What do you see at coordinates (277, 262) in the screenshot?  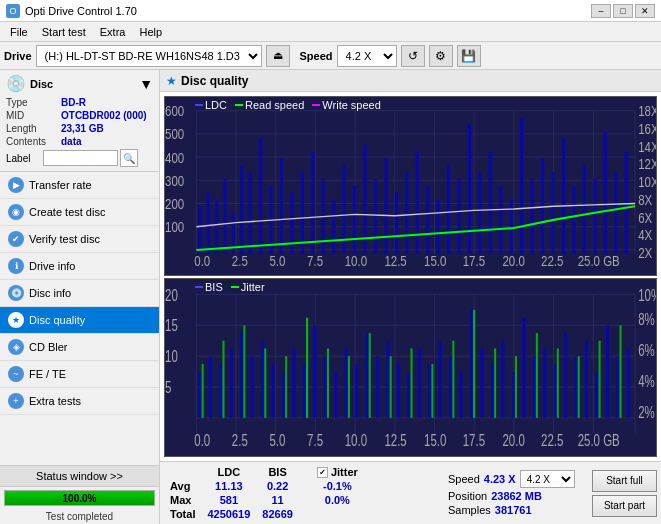 I see `svg-text: 5.0` at bounding box center [277, 262].